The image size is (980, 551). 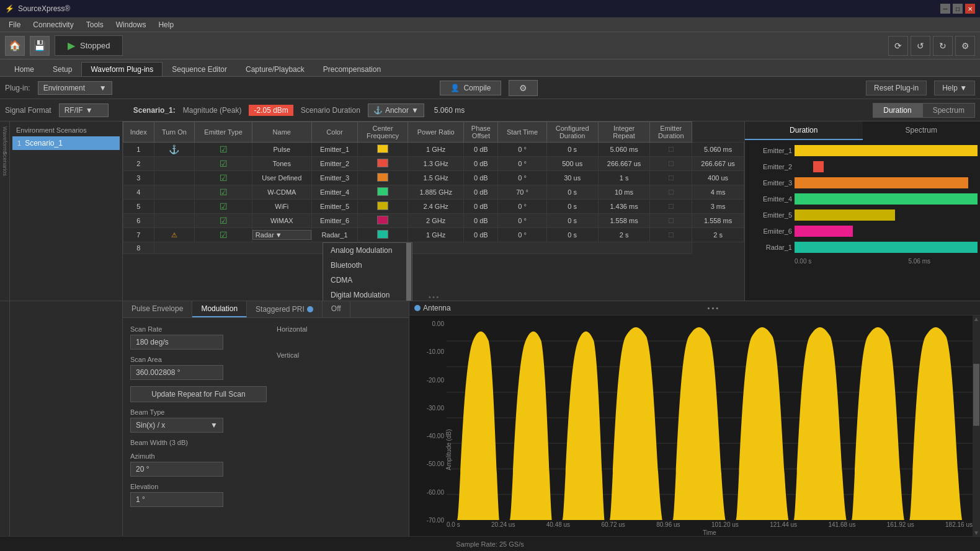 I want to click on col-color: Color, so click(x=335, y=133).